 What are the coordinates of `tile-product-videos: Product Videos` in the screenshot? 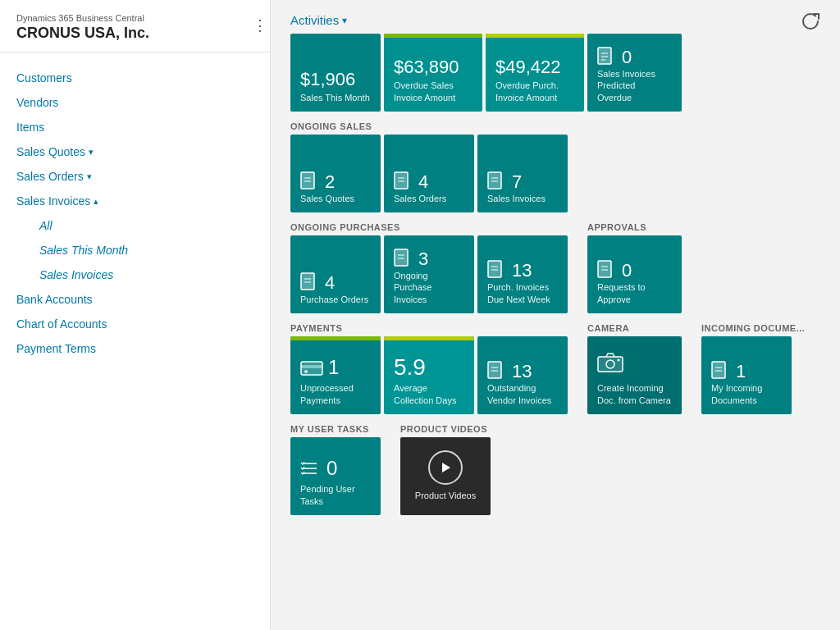 It's located at (445, 476).